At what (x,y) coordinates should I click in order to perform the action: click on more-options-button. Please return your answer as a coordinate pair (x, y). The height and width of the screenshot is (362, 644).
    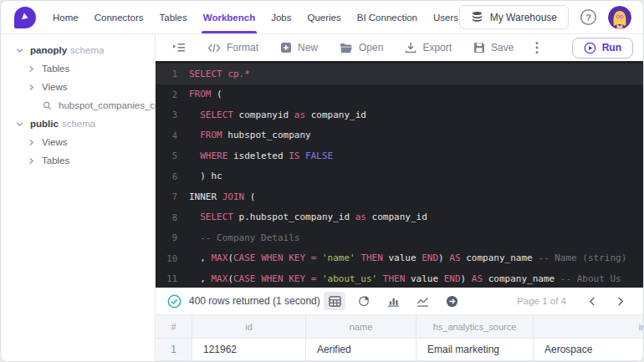
    Looking at the image, I should click on (537, 48).